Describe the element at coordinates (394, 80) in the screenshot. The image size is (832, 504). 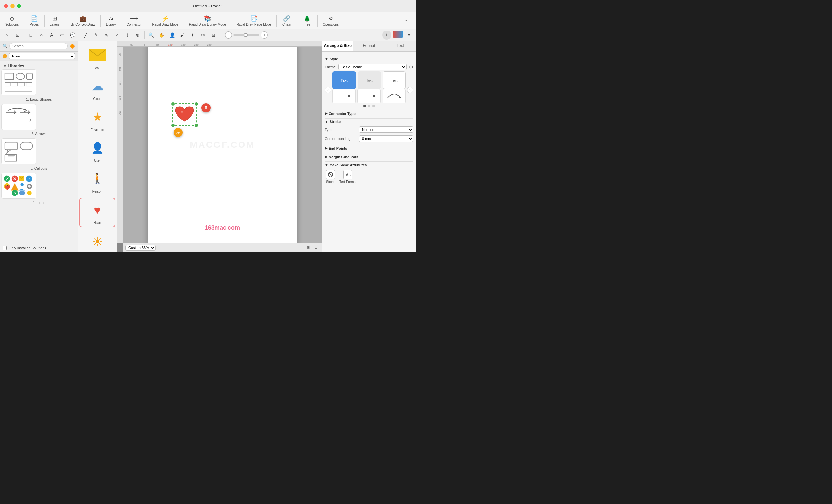
I see `style-card-white: Text` at that location.